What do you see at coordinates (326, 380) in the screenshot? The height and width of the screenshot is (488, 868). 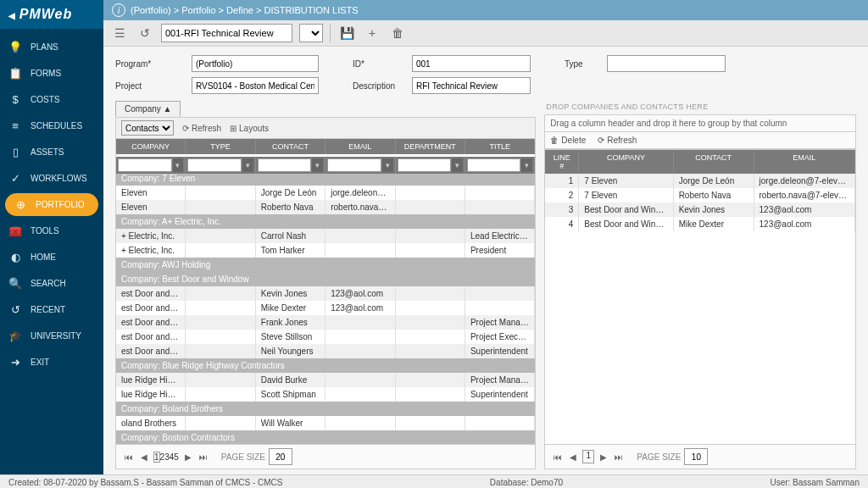 I see `grid-row: lue Ridge Highway CoDavid BurkeProject M…` at bounding box center [326, 380].